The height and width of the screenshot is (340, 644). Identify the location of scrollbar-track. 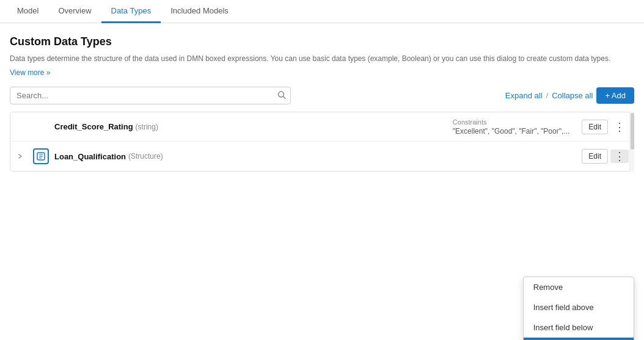
(632, 142).